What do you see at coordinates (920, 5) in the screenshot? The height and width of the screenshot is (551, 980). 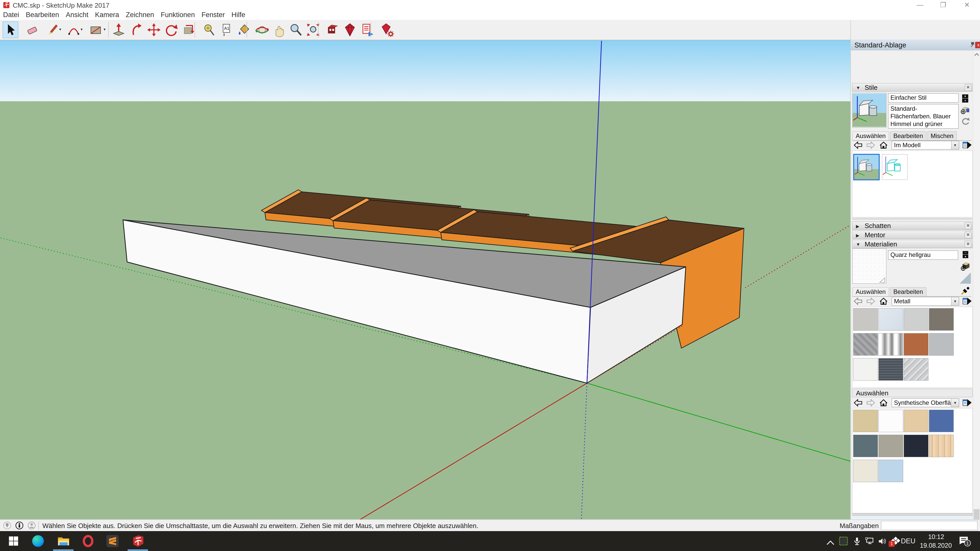 I see `minimize-button: —` at bounding box center [920, 5].